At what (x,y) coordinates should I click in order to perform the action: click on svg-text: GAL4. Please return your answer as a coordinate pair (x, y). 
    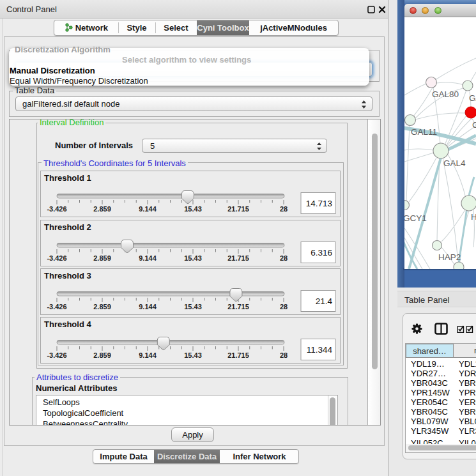
    Looking at the image, I should click on (455, 164).